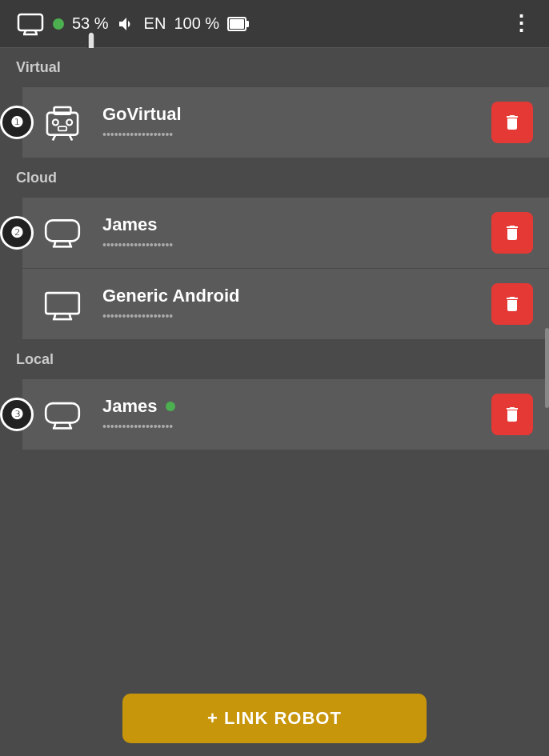 The height and width of the screenshot is (756, 549). Describe the element at coordinates (238, 24) in the screenshot. I see `battery-icon` at that location.